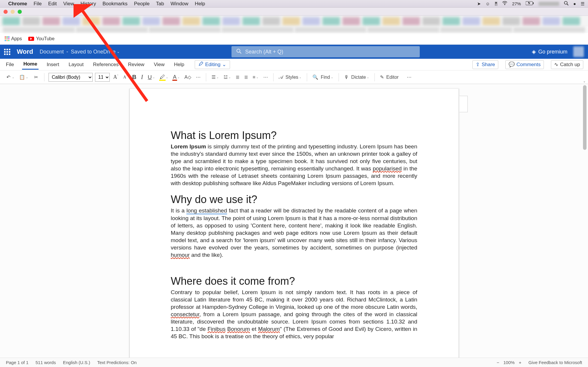 The width and height of the screenshot is (588, 367). I want to click on go-premium-button: ◈ Go premium, so click(549, 52).